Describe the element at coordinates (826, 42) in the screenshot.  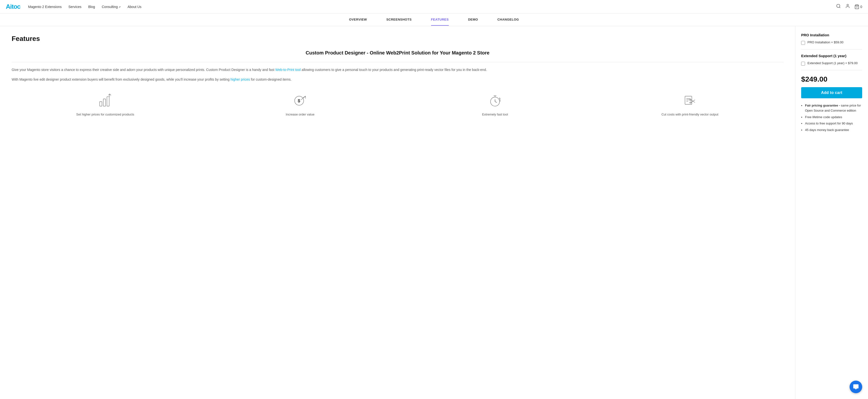
I see `pro-install-label: PRO Installation + $59.00` at that location.